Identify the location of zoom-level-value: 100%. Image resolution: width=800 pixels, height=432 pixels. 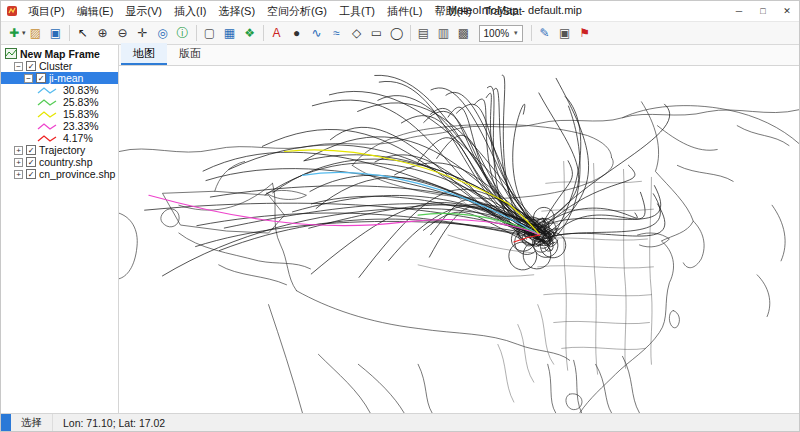
(497, 34).